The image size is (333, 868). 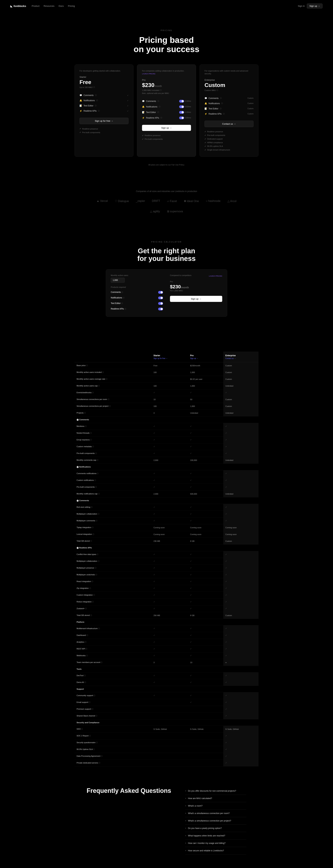 What do you see at coordinates (113, 379) in the screenshot?
I see `compare-cell: Monthly active users overage rate ⓘ` at bounding box center [113, 379].